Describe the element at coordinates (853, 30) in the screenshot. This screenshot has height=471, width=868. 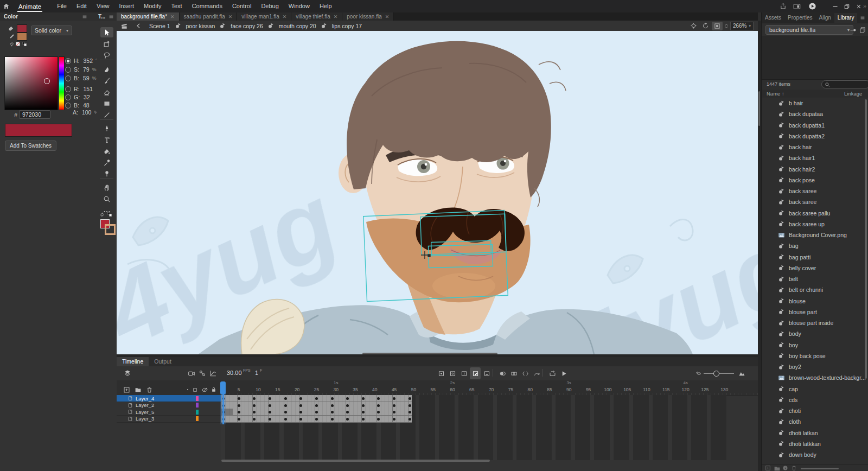
I see `pin-library-icon` at that location.